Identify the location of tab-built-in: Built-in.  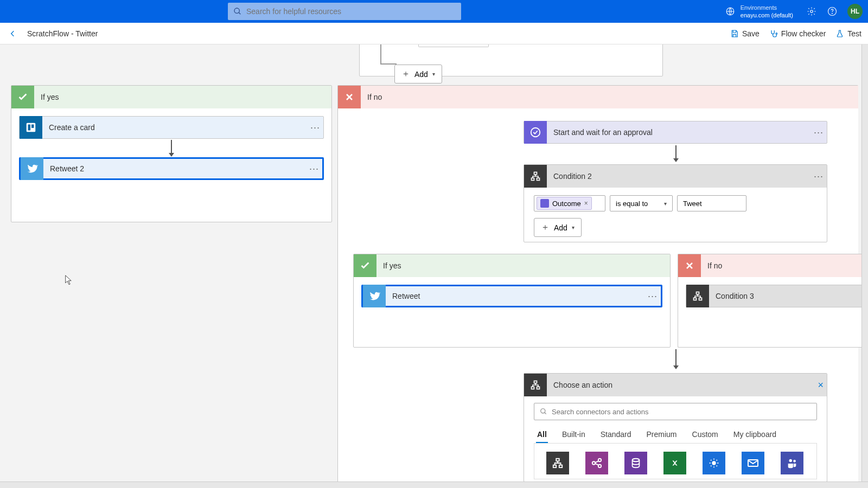
(574, 435).